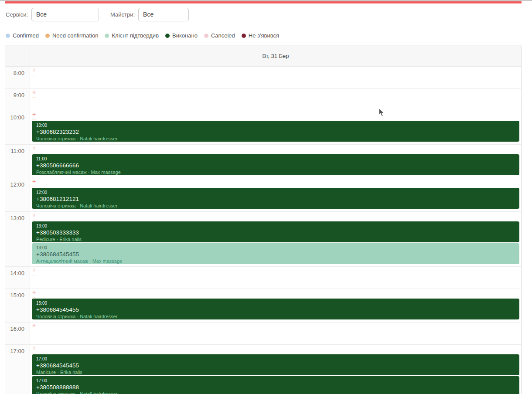 The image size is (532, 394). Describe the element at coordinates (17, 56) in the screenshot. I see `time-column-header` at that location.